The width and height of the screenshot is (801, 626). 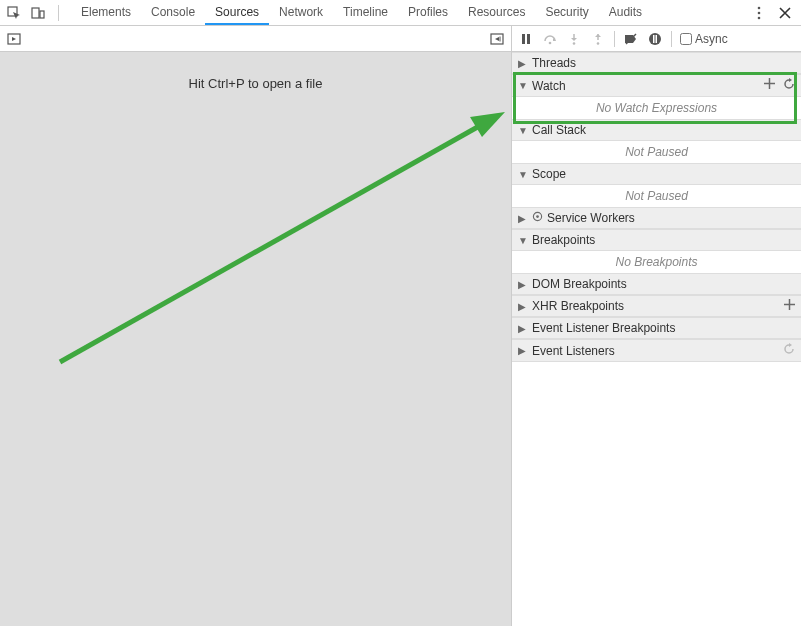 What do you see at coordinates (759, 13) in the screenshot?
I see `kebab-menu-icon` at bounding box center [759, 13].